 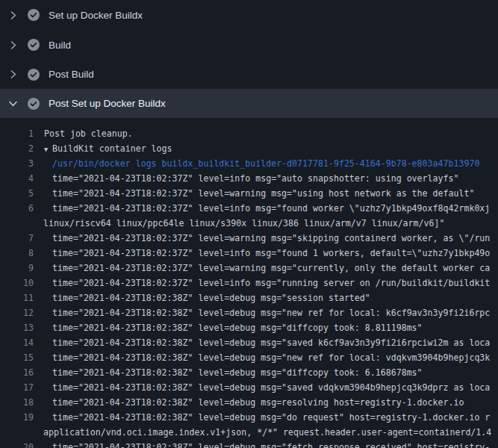 I want to click on log-line: 13time="2021-04-23T18:02:38Z" level=debu…, so click(x=249, y=328).